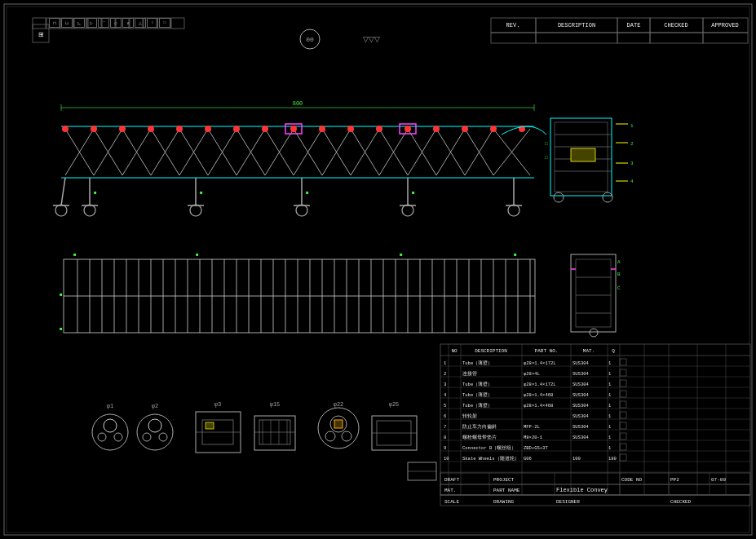 This screenshot has width=756, height=539. Describe the element at coordinates (454, 351) in the screenshot. I see `svg-text: NO` at that location.